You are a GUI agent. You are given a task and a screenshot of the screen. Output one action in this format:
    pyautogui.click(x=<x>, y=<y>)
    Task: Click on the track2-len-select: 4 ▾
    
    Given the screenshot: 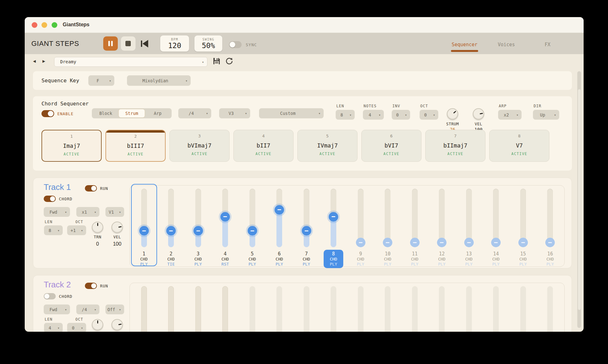 What is the action you would take?
    pyautogui.click(x=53, y=327)
    